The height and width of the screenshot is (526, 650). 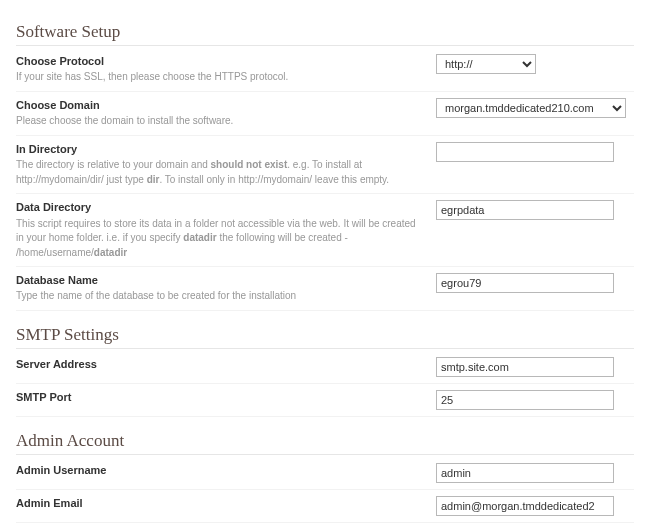 What do you see at coordinates (220, 296) in the screenshot?
I see `help-dbname: Type the name of the database to be crea…` at bounding box center [220, 296].